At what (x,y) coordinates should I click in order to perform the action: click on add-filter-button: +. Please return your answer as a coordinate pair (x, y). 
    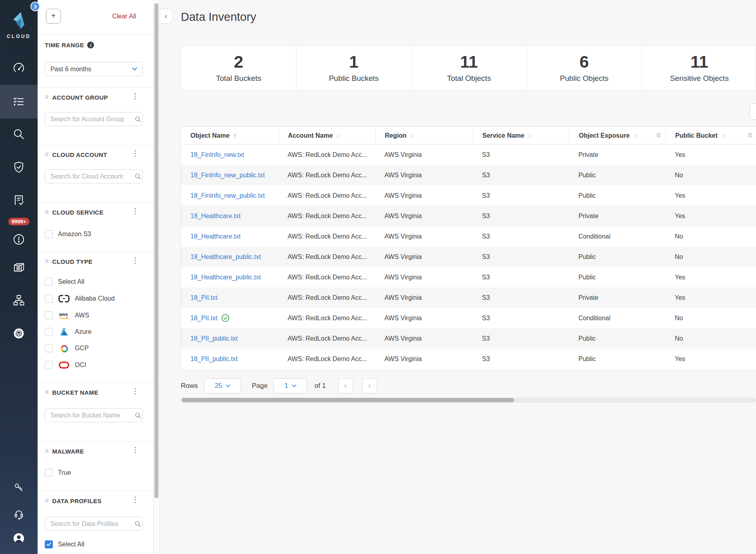
    Looking at the image, I should click on (54, 16).